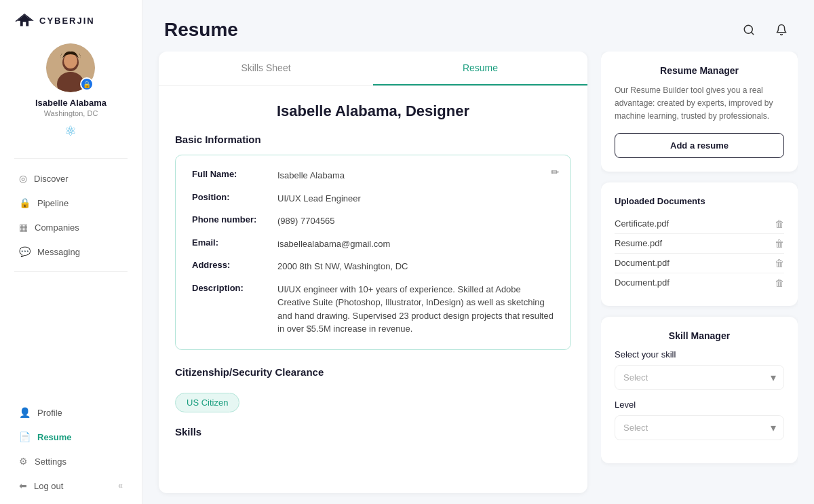 The height and width of the screenshot is (504, 814). I want to click on cyberjin-logo-icon, so click(24, 20).